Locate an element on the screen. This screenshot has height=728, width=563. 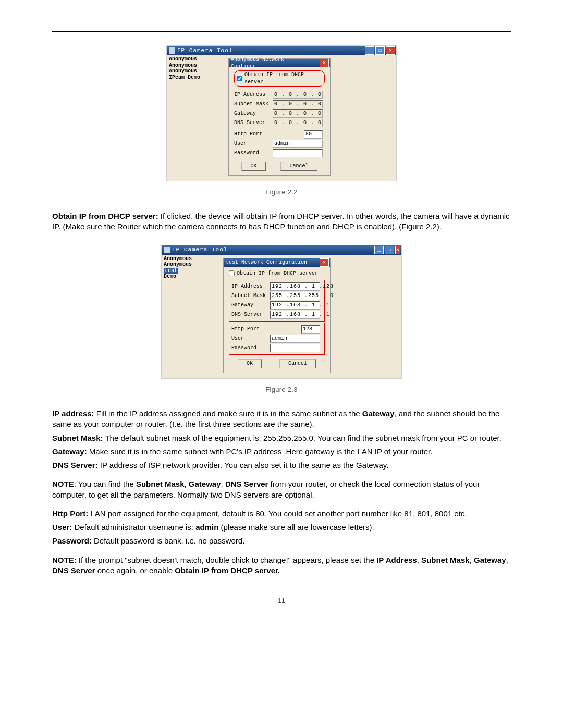
screenshot-fig-2-2: IP Camera Tool _ ☐ ✕ Anonymous Anonymous… is located at coordinates (282, 114).